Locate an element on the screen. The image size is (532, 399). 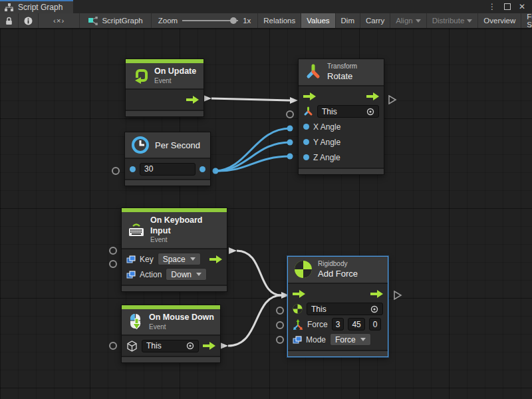
relations-label: Relations is located at coordinates (279, 21).